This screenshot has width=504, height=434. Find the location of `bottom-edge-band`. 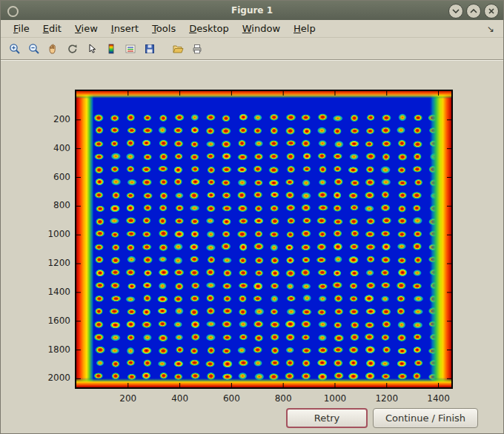

bottom-edge-band is located at coordinates (264, 382).